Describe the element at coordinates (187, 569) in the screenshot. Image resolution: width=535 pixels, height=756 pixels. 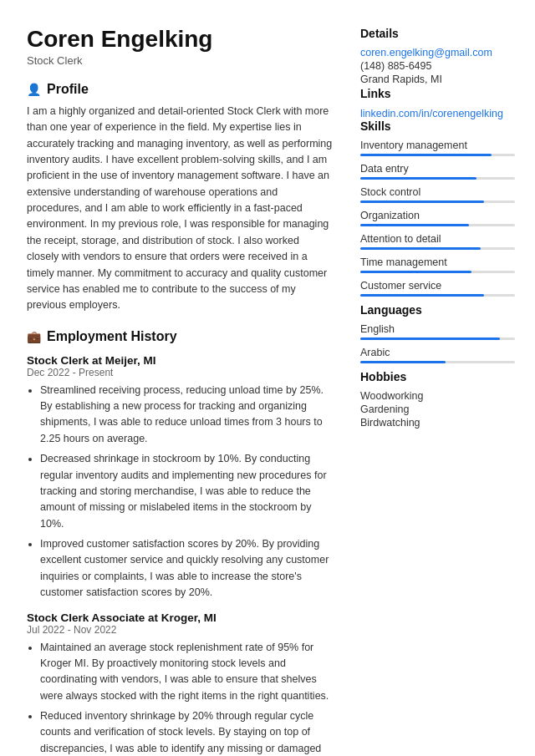
I see `list-item: Improved customer satisfaction scores by…` at that location.